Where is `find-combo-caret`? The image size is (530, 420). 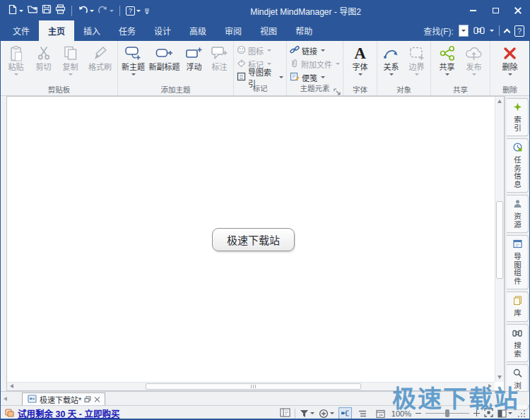 find-combo-caret is located at coordinates (464, 31).